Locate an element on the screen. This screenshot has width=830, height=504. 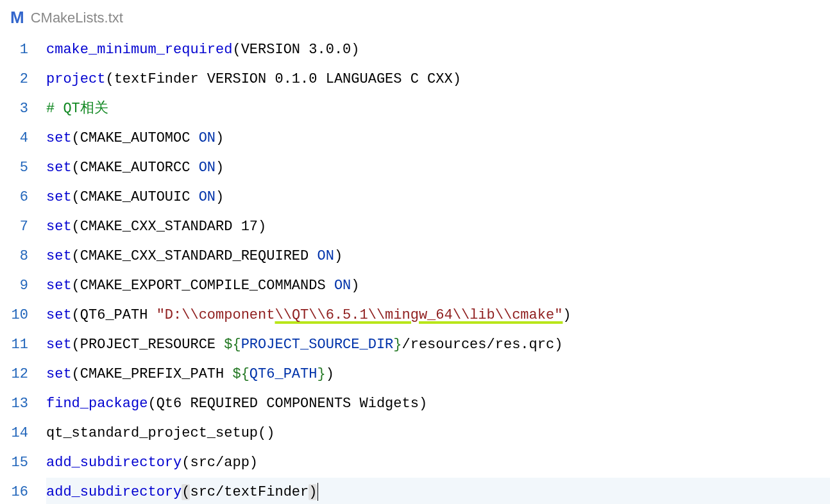
code-text: 17 is located at coordinates (250, 227).